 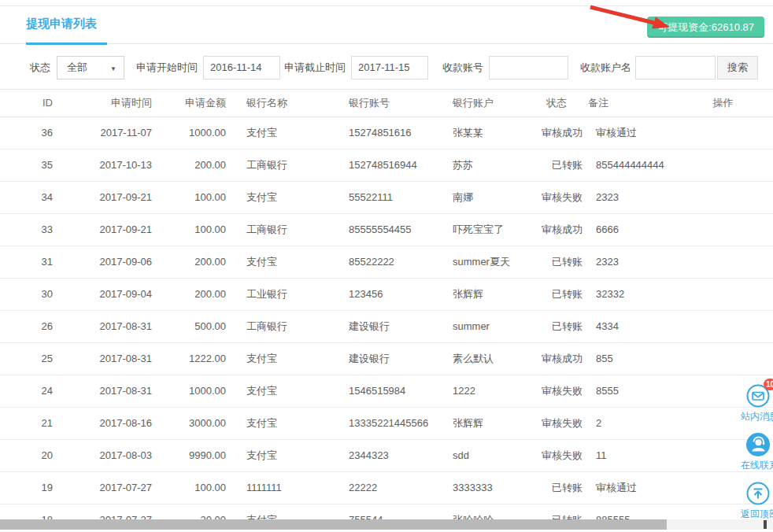 I want to click on chevron-down-icon: ▼, so click(x=113, y=69).